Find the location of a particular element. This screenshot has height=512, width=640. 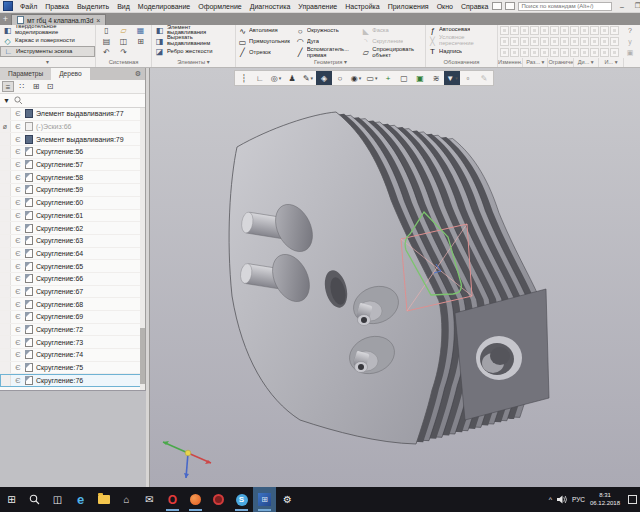

modes-expander: ▾ is located at coordinates (48, 62).